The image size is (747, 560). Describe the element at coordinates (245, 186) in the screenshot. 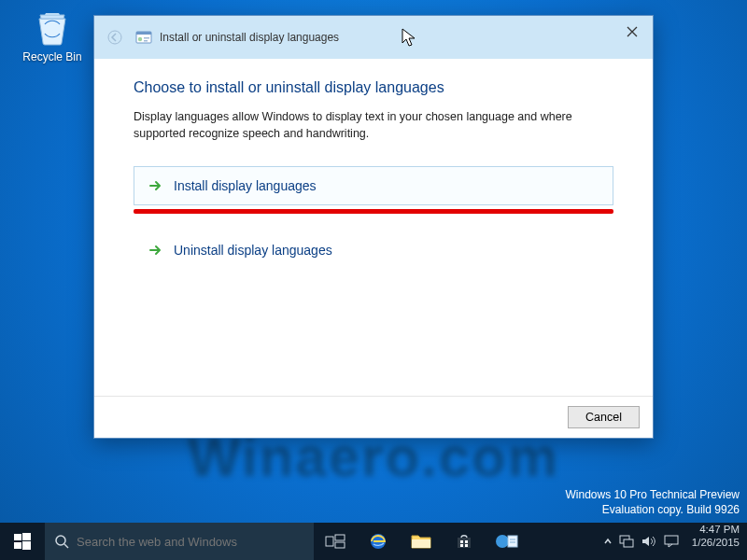

I see `option-install-label: Install display languages` at that location.